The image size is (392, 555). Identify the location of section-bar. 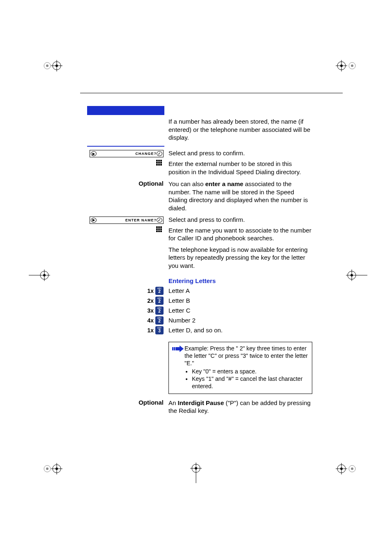
(126, 111).